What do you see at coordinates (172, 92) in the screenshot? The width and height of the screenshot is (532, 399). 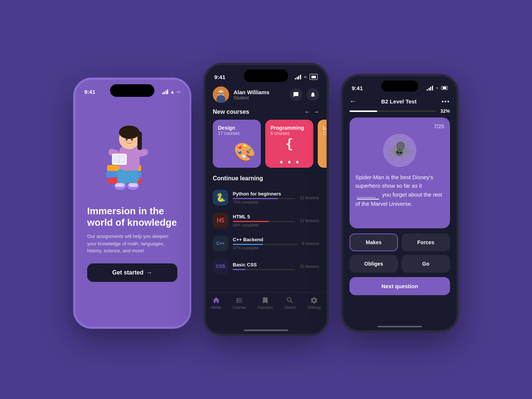 I see `wifi-icon-1: ▲` at bounding box center [172, 92].